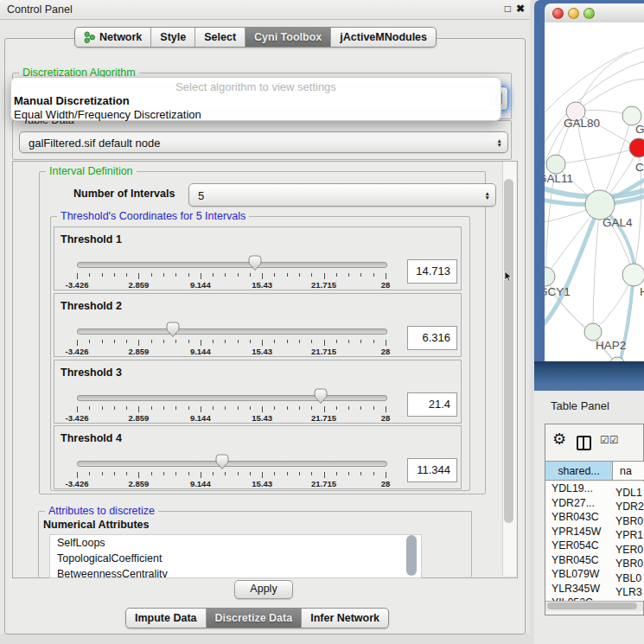  Describe the element at coordinates (579, 470) in the screenshot. I see `column-header-shared-name: shared...` at that location.